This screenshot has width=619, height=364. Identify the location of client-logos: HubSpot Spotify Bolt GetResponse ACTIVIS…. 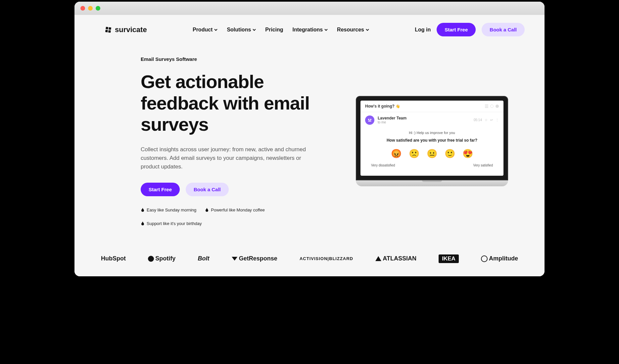
(310, 259).